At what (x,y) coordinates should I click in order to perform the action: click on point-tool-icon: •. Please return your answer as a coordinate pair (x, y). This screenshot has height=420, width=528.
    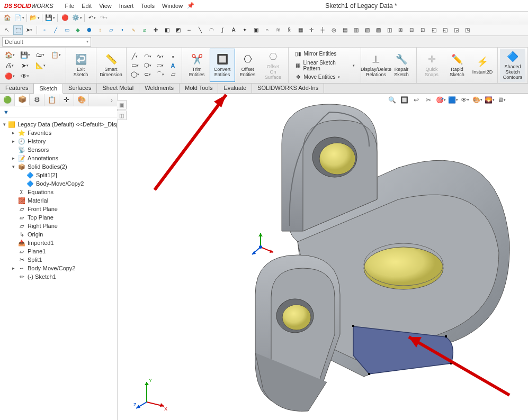
    Looking at the image, I should click on (173, 57).